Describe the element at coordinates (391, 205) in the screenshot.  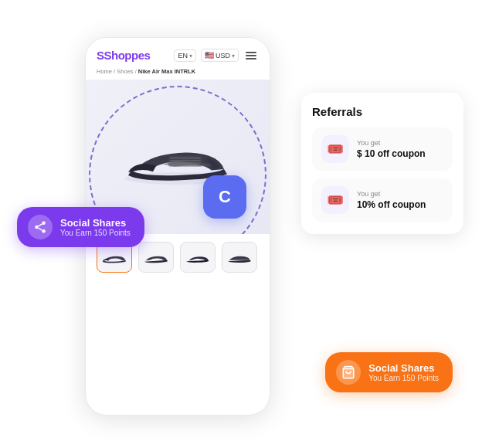
I see `coupon-value-2: 10% off coupon` at that location.